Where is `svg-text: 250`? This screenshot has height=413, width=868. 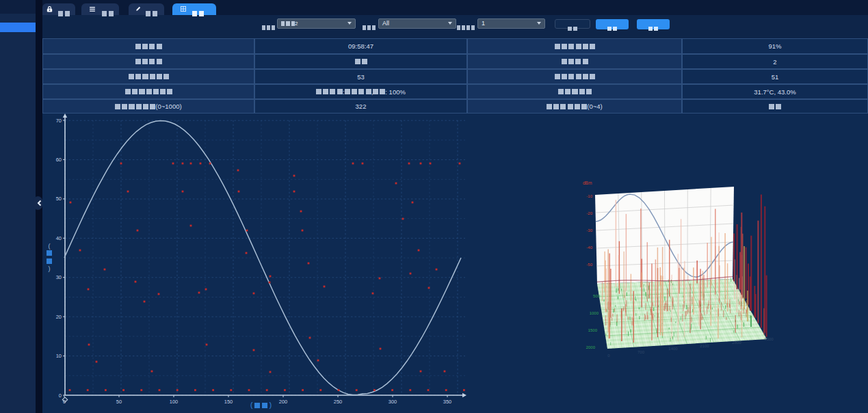
svg-text: 250 is located at coordinates (338, 402).